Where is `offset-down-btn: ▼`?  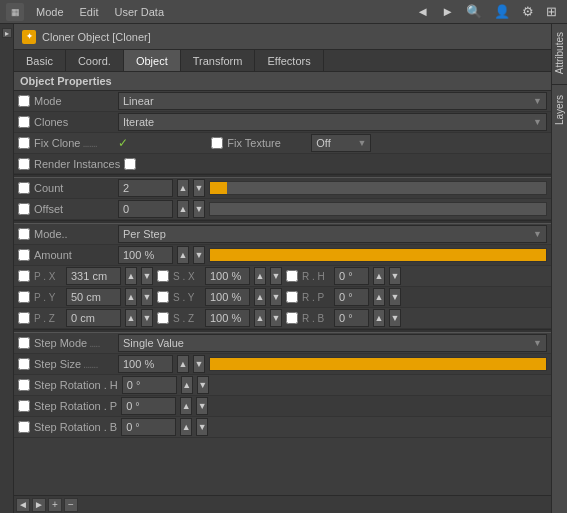 offset-down-btn: ▼ is located at coordinates (199, 209).